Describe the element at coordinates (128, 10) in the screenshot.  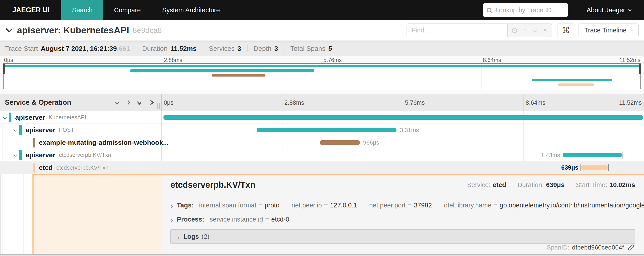
I see `nav-tab-compare: Compare` at that location.